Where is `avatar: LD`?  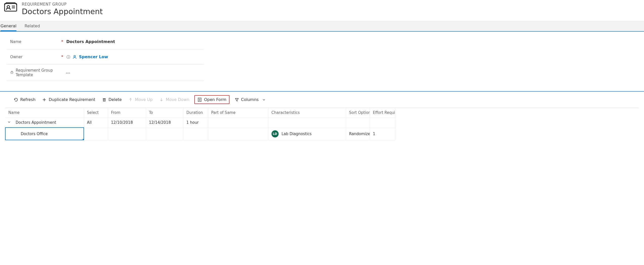 avatar: LD is located at coordinates (275, 134).